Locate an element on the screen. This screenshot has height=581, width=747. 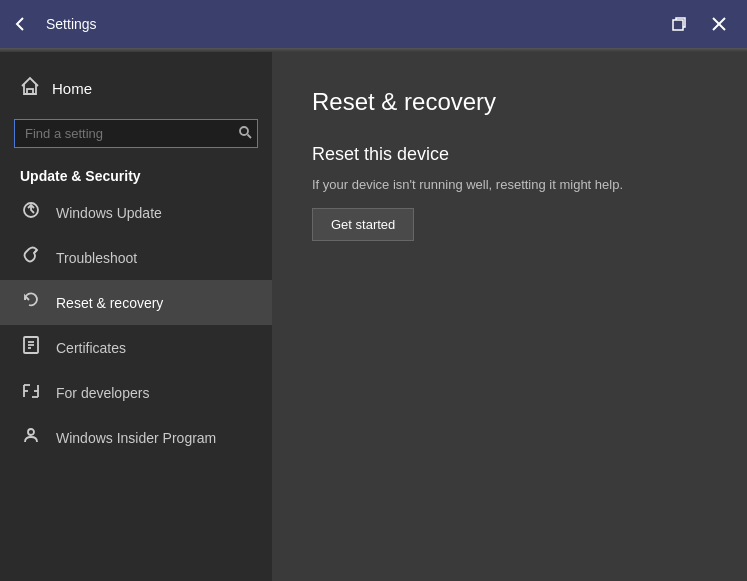
back-button is located at coordinates (21, 24).